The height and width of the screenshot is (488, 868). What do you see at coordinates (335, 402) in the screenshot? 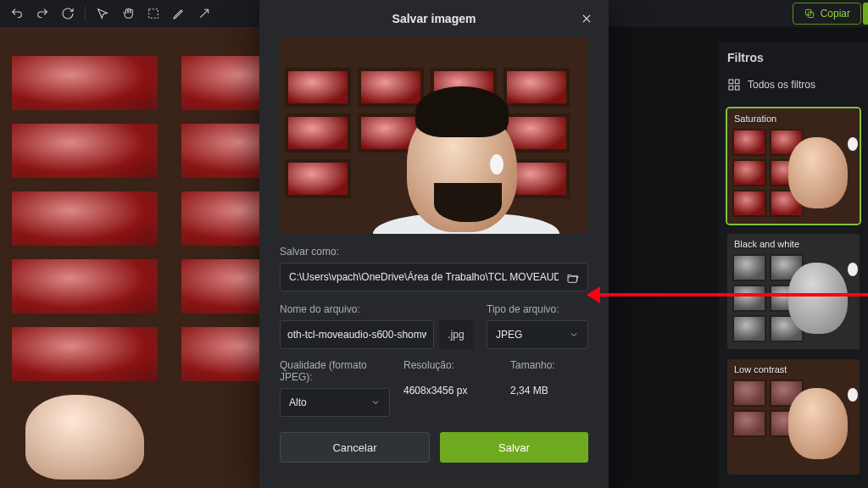
I see `quality-select: Alto` at bounding box center [335, 402].